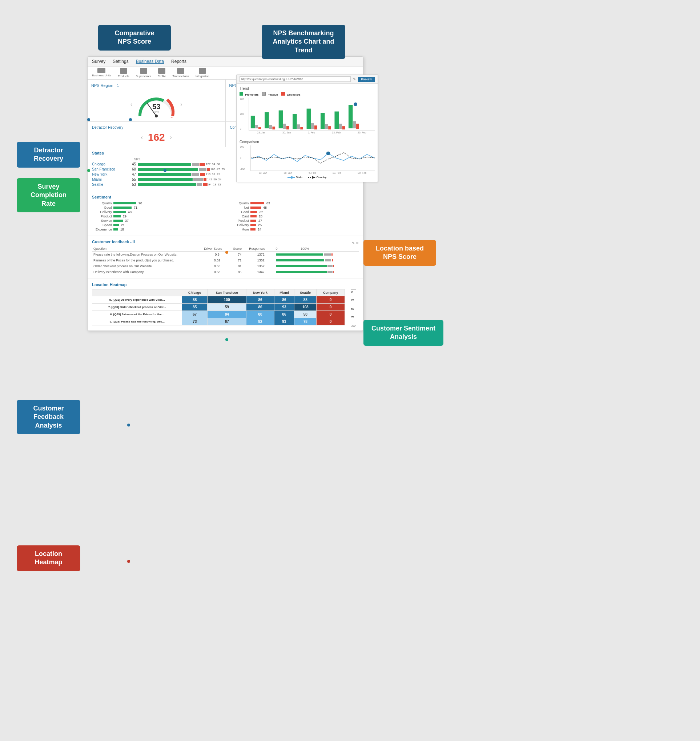 The image size is (700, 741). Describe the element at coordinates (156, 85) in the screenshot. I see `region-1-title: NPS Region - 1` at that location.